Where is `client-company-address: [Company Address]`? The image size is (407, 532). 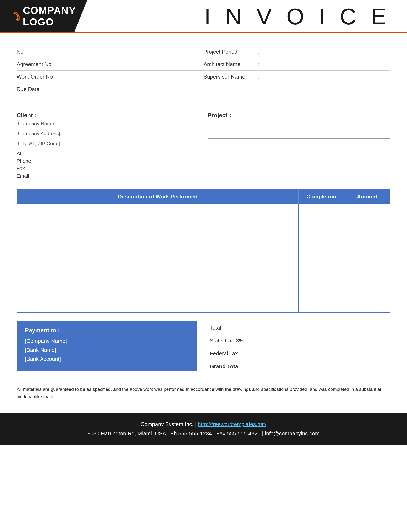 client-company-address: [Company Address] is located at coordinates (56, 134).